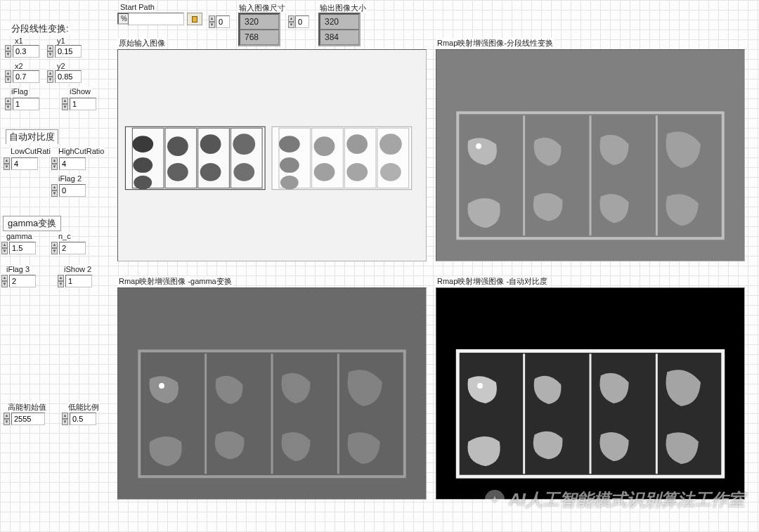  Describe the element at coordinates (5, 281) in the screenshot. I see `iflag3-spinner: ▲▼` at that location.